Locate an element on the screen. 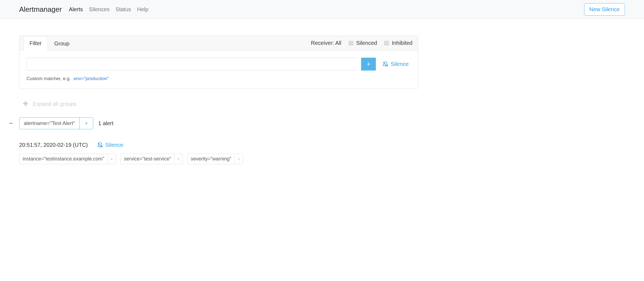  tab-group: Group is located at coordinates (62, 43).